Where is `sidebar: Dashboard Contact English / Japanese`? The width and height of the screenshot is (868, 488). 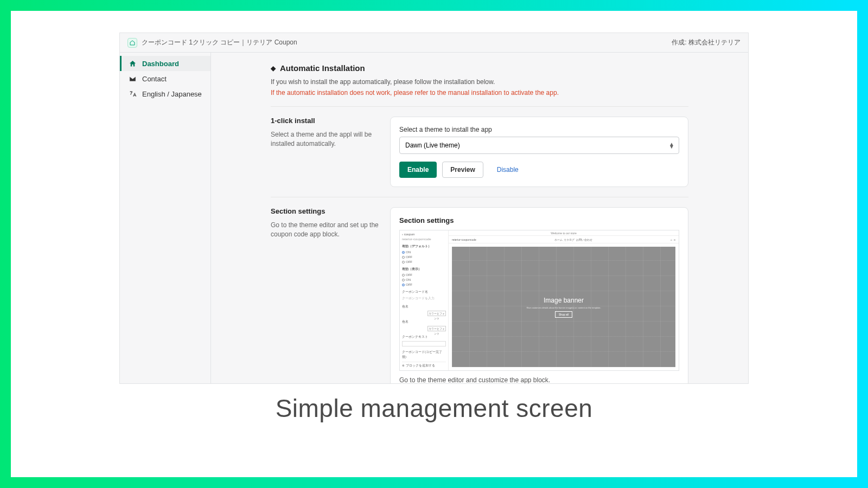 sidebar: Dashboard Contact English / Japanese is located at coordinates (165, 218).